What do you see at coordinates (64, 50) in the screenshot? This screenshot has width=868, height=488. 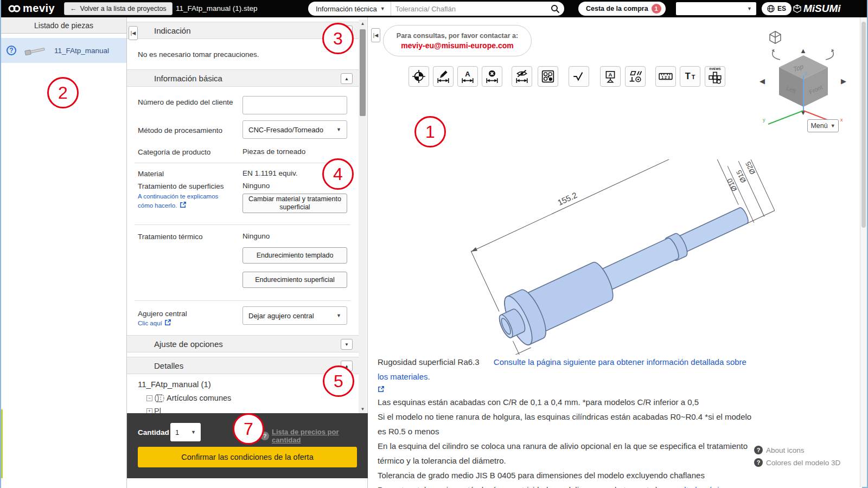 I see `part-list-item: ? 11_FAtp_manual` at bounding box center [64, 50].